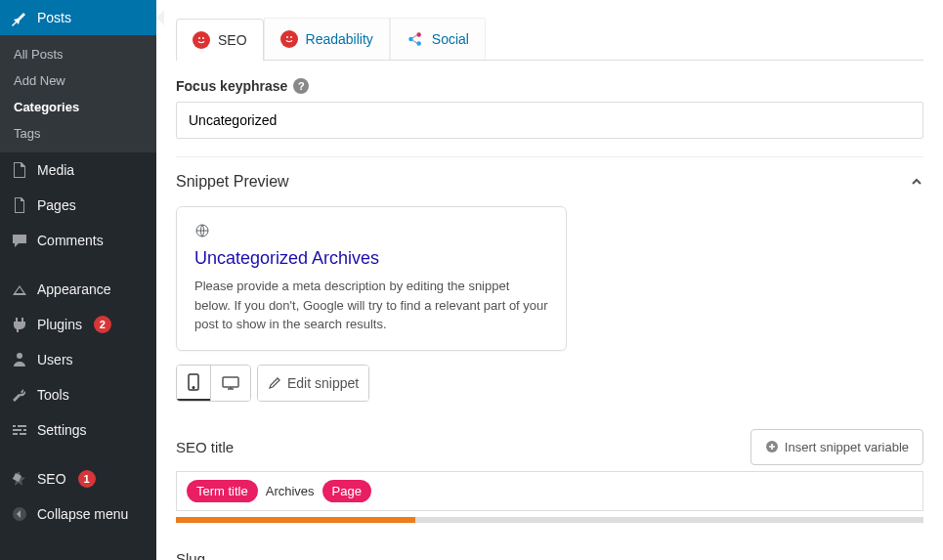 This screenshot has height=560, width=943. What do you see at coordinates (70, 240) in the screenshot?
I see `sidebar-label: Comments` at bounding box center [70, 240].